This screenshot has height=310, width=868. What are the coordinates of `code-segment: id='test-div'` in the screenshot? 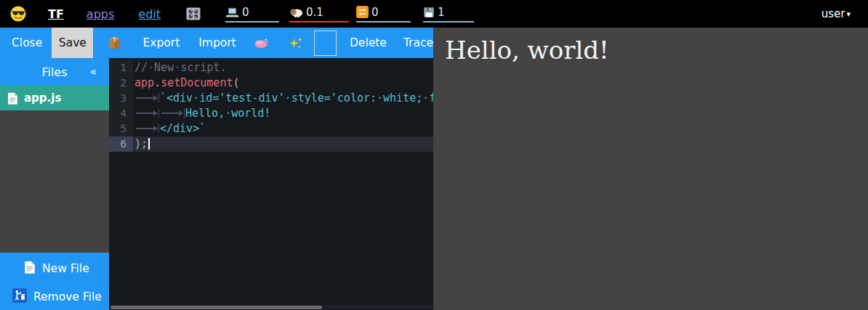 It's located at (241, 98).